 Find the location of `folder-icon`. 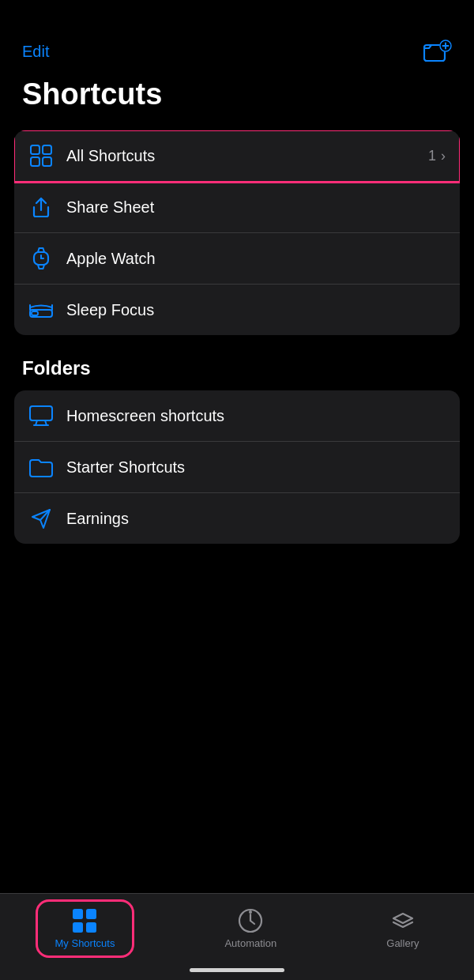

folder-icon is located at coordinates (41, 467).